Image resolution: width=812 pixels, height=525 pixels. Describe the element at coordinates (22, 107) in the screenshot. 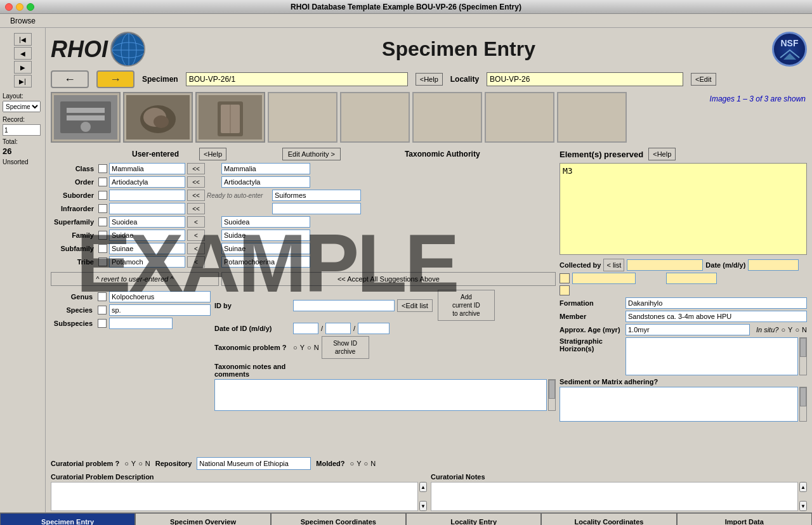

I see `layout-select: Specimen` at that location.